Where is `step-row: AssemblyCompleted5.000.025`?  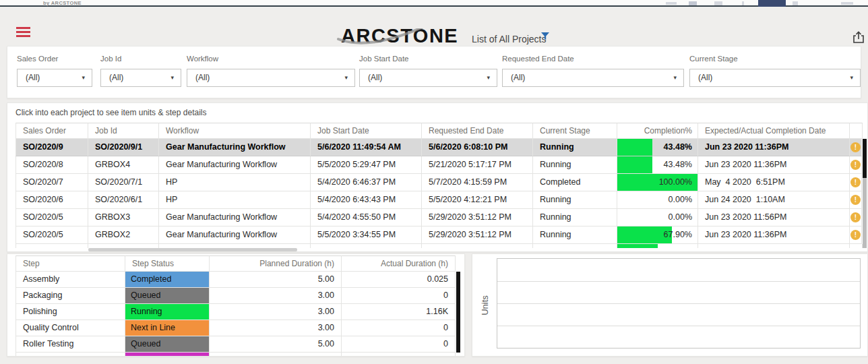 step-row: AssemblyCompleted5.000.025 is located at coordinates (236, 280).